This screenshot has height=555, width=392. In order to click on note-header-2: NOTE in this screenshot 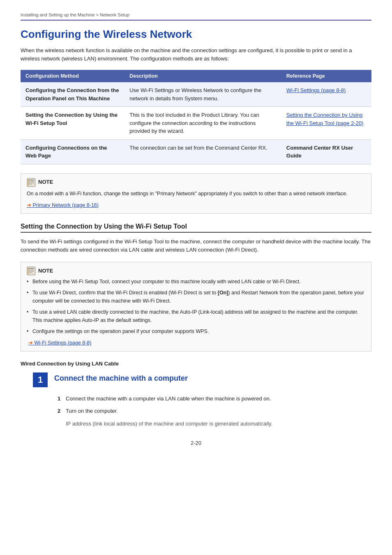, I will do `click(196, 271)`.